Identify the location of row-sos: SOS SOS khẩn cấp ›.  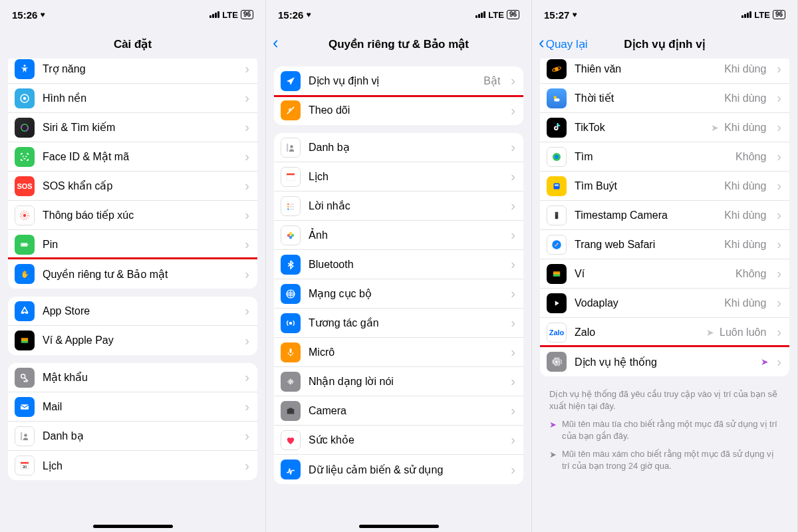
(133, 186).